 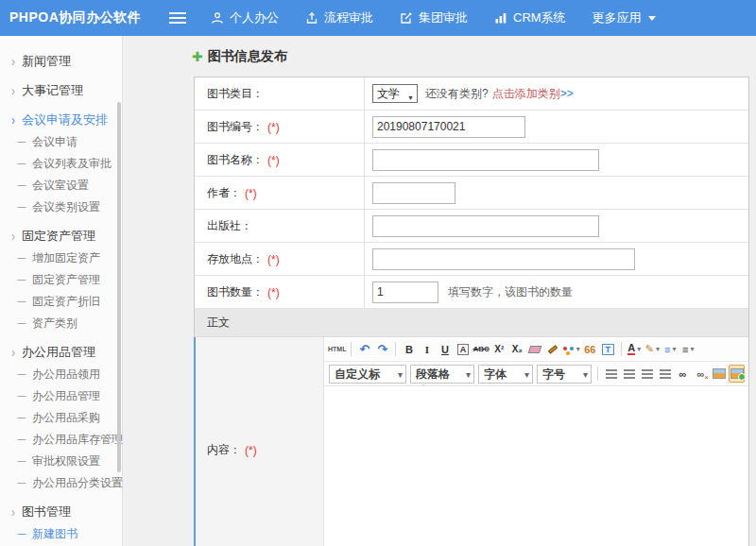 What do you see at coordinates (60, 120) in the screenshot?
I see `sidebar-item: › 一 会议申请及安排` at bounding box center [60, 120].